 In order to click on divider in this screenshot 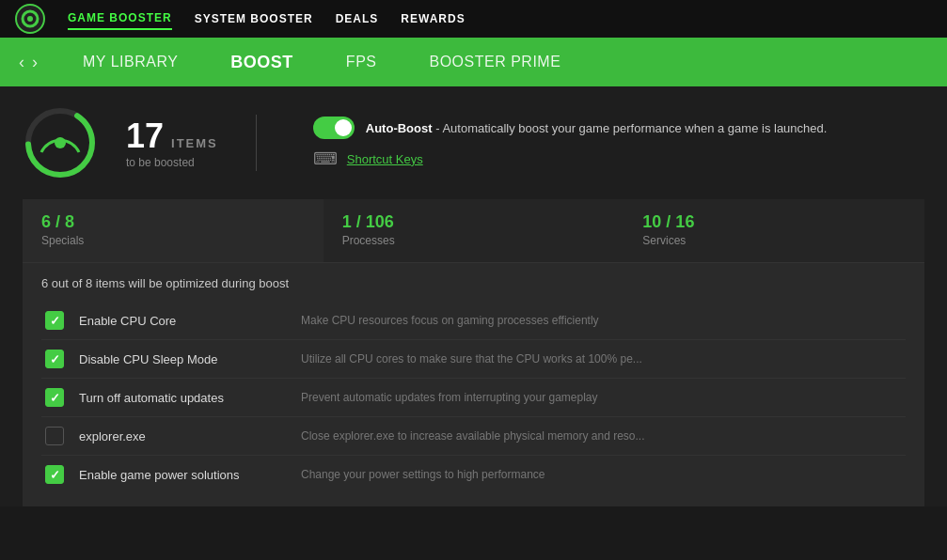, I will do `click(256, 143)`.